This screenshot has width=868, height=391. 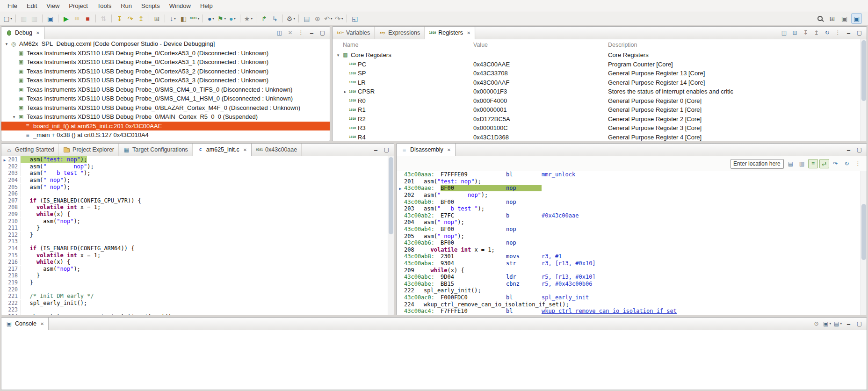 What do you see at coordinates (195, 194) in the screenshot?
I see `code-line: 206` at bounding box center [195, 194].